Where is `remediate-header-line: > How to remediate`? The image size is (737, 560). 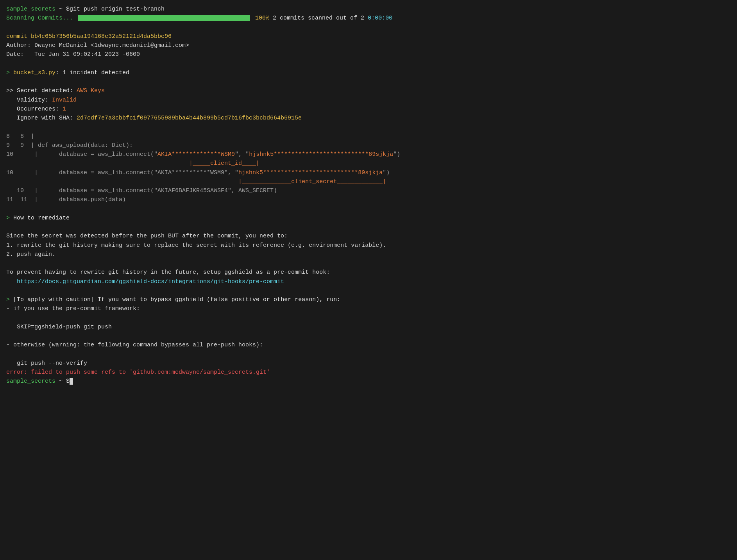
remediate-header-line: > How to remediate is located at coordinates (368, 218).